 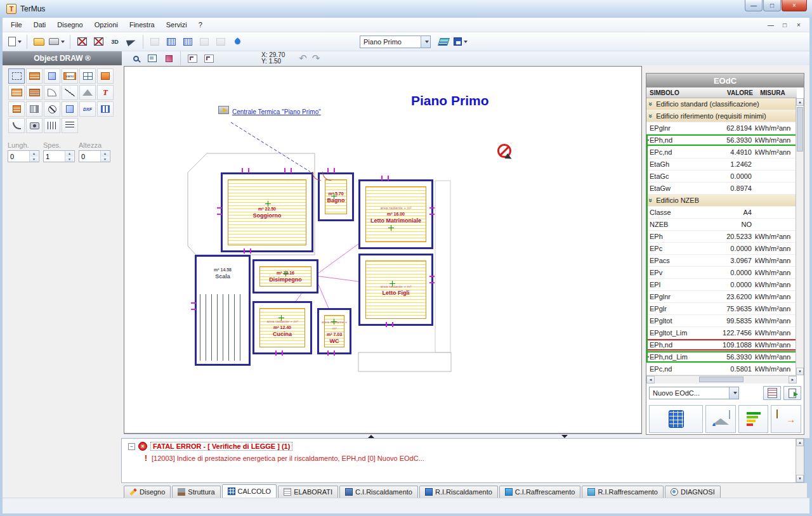 I want to click on table-row: EPh20.5233kWh/m²anno, so click(x=722, y=237).